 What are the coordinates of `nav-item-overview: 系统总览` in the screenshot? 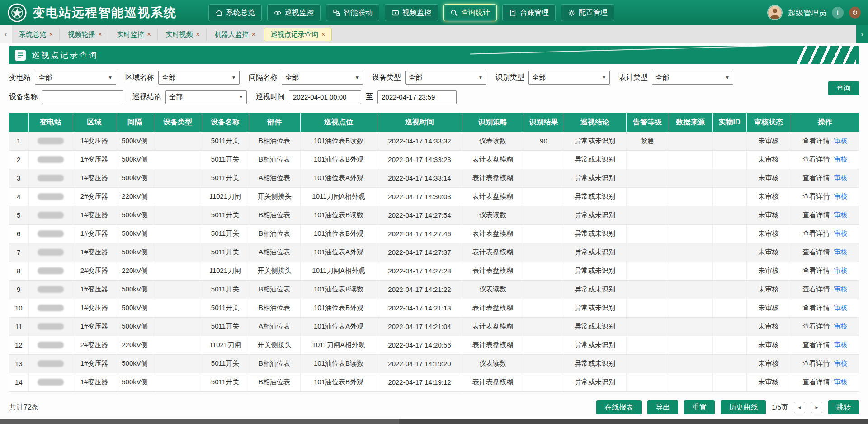 It's located at (235, 13).